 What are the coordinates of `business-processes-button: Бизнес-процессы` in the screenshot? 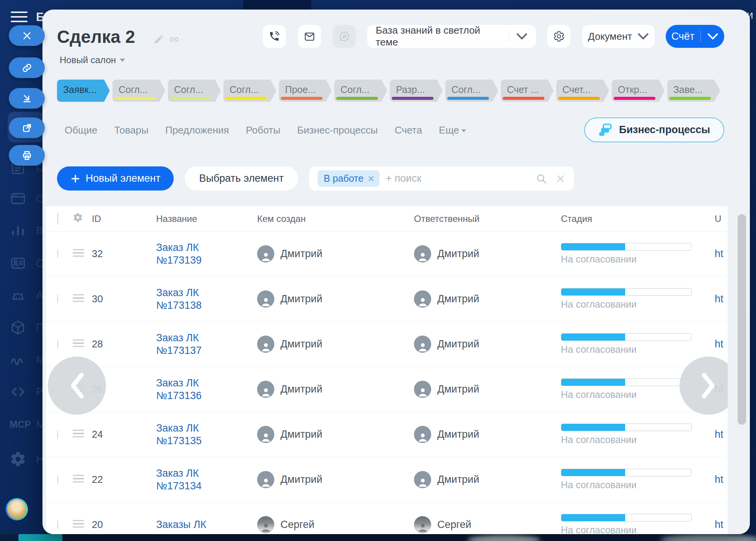 It's located at (654, 130).